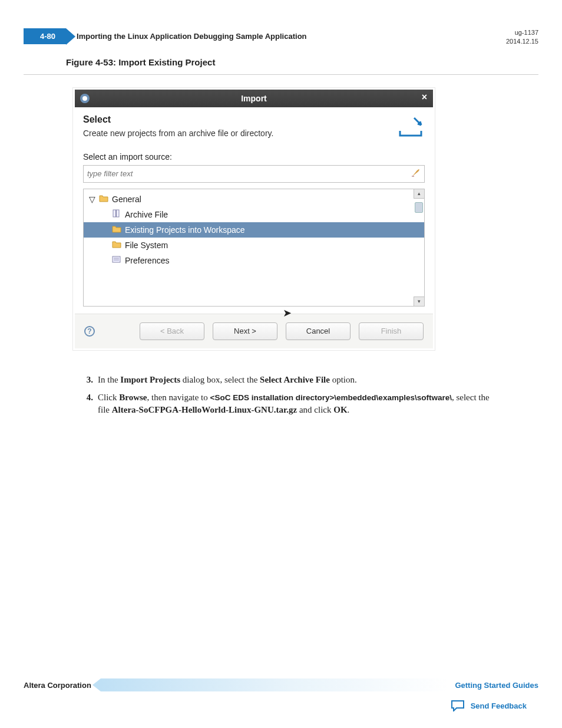 The image size is (562, 728). What do you see at coordinates (489, 706) in the screenshot?
I see `feedback-row: Send Feedback` at bounding box center [489, 706].